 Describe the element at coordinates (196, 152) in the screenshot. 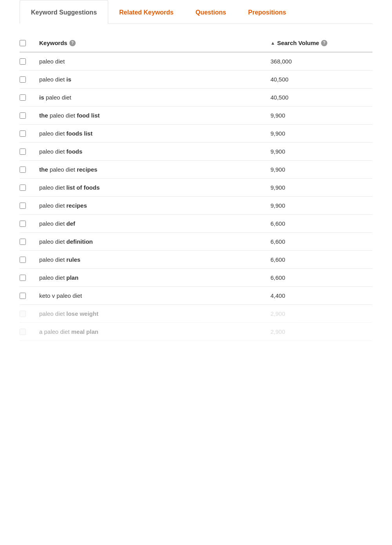

I see `table-row: paleo diet foods9,900` at that location.